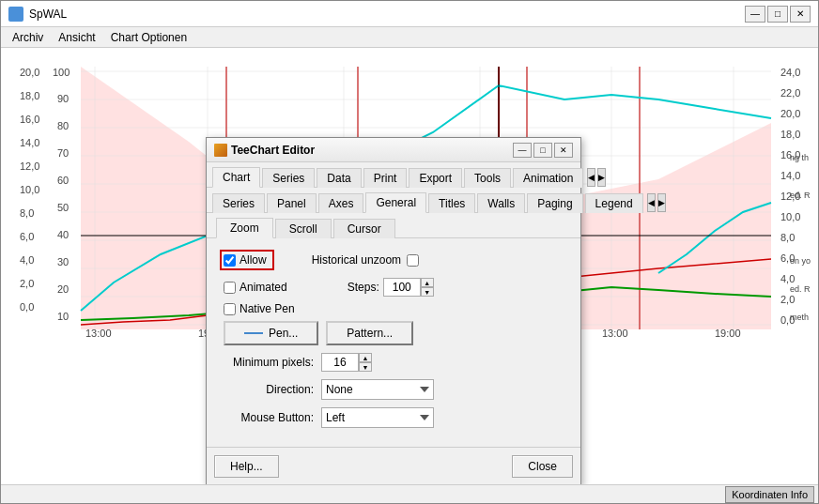 This screenshot has width=819, height=504. I want to click on tab-row-2: Series Panel Axes General Titles Walls P…, so click(394, 201).